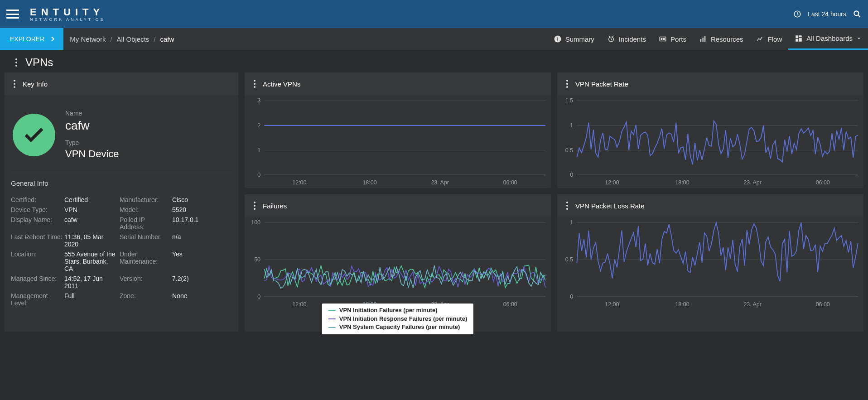 The height and width of the screenshot is (400, 868). What do you see at coordinates (710, 130) in the screenshot?
I see `vpn-packet-rate-card: VPN Packet Rate 00.511.512:0018:0023. Ap…` at bounding box center [710, 130].